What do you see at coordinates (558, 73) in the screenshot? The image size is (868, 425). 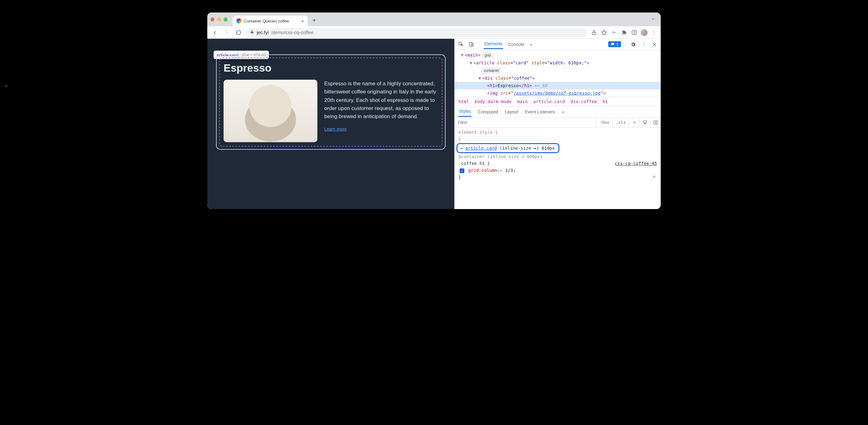 I see `dom-tree: ▼<main>grid ▼<article class="card" style…` at bounding box center [558, 73].